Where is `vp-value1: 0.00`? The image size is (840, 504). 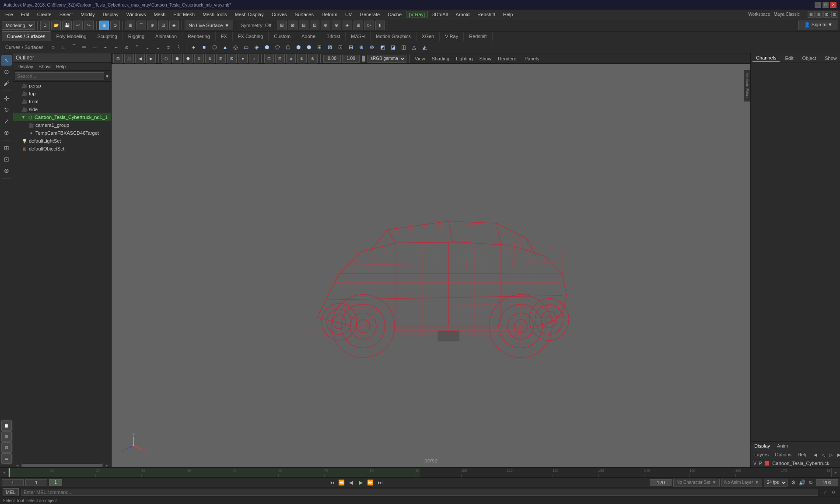
vp-value1: 0.00 is located at coordinates (332, 59).